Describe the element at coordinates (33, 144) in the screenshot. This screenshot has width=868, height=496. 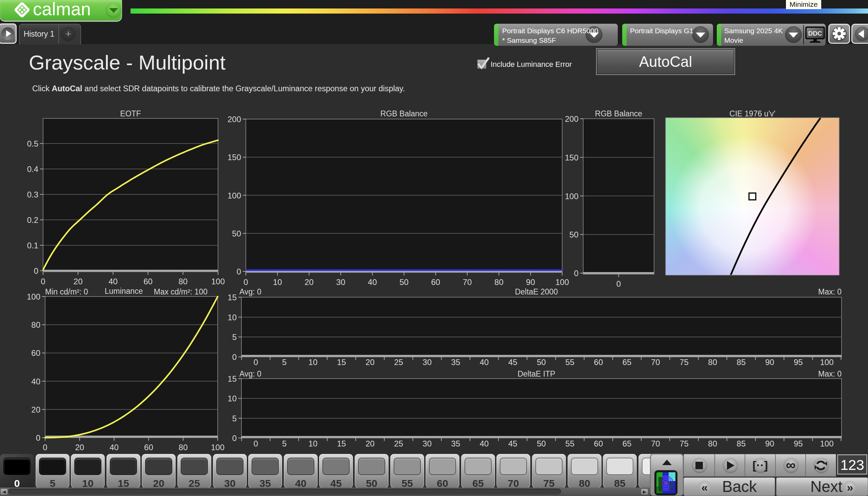
I see `svg-text: 0.5` at that location.